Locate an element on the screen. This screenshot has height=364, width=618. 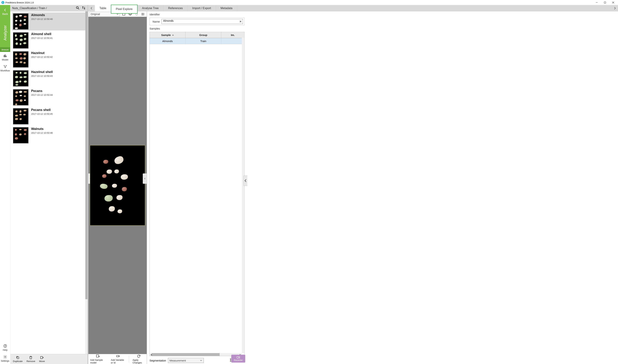
table-hscroll: ◂ ▸ is located at coordinates (196, 354).